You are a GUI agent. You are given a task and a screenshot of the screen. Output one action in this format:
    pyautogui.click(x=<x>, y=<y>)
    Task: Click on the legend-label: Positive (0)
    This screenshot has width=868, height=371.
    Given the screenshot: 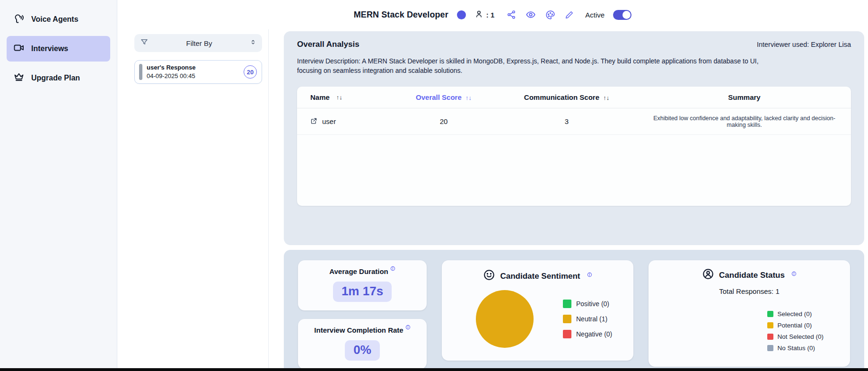 What is the action you would take?
    pyautogui.click(x=593, y=304)
    